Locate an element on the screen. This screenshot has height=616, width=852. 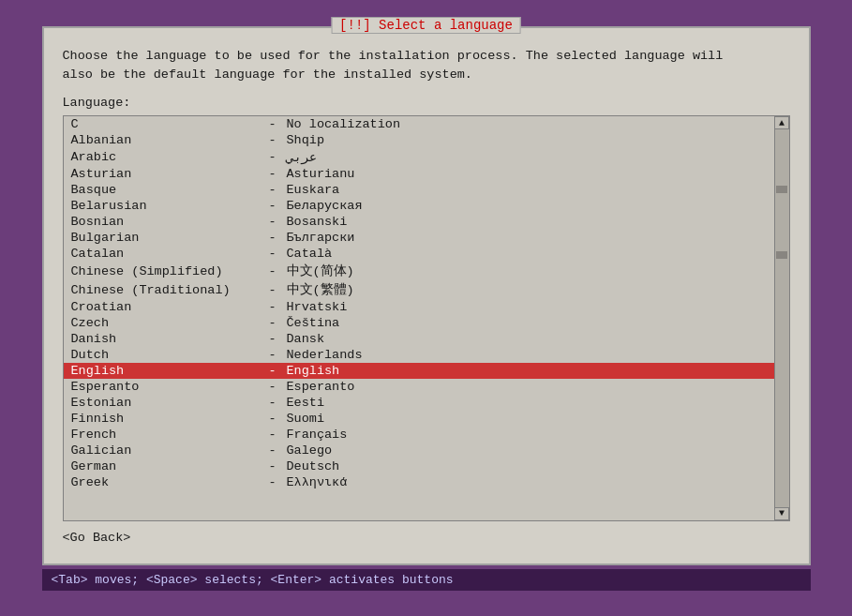
list-item: Belarusian - Беларуская is located at coordinates (419, 206).